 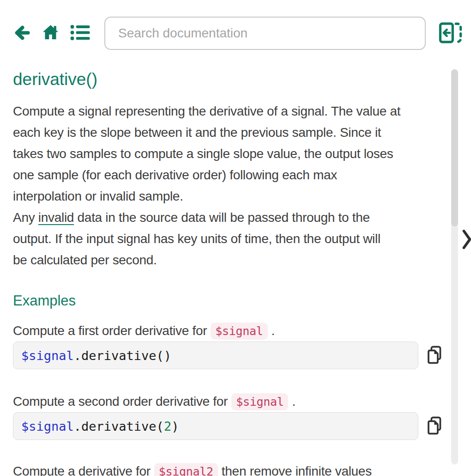 What do you see at coordinates (119, 426) in the screenshot?
I see `code-token-plain: .derivative(` at bounding box center [119, 426].